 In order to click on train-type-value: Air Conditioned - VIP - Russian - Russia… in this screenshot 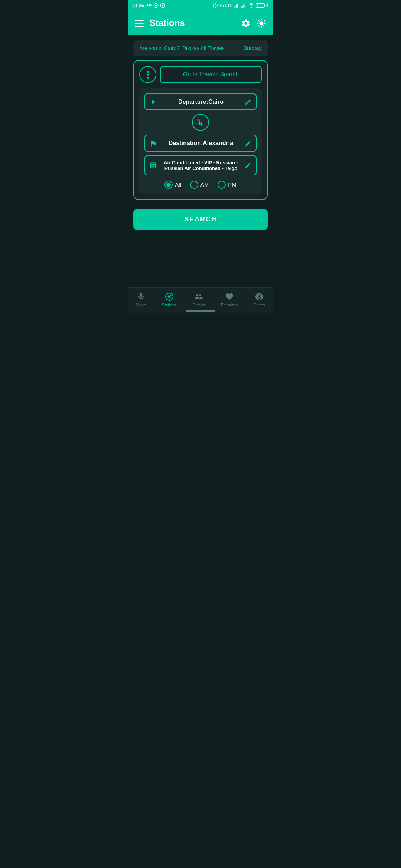, I will do `click(201, 165)`.